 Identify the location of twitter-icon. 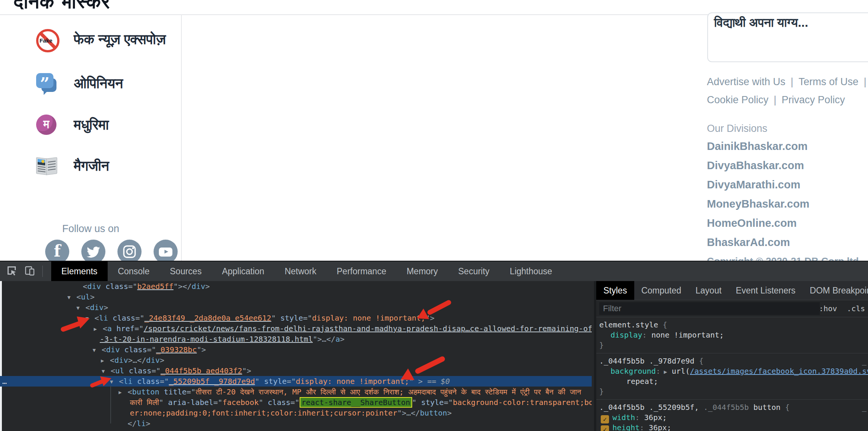
(93, 252).